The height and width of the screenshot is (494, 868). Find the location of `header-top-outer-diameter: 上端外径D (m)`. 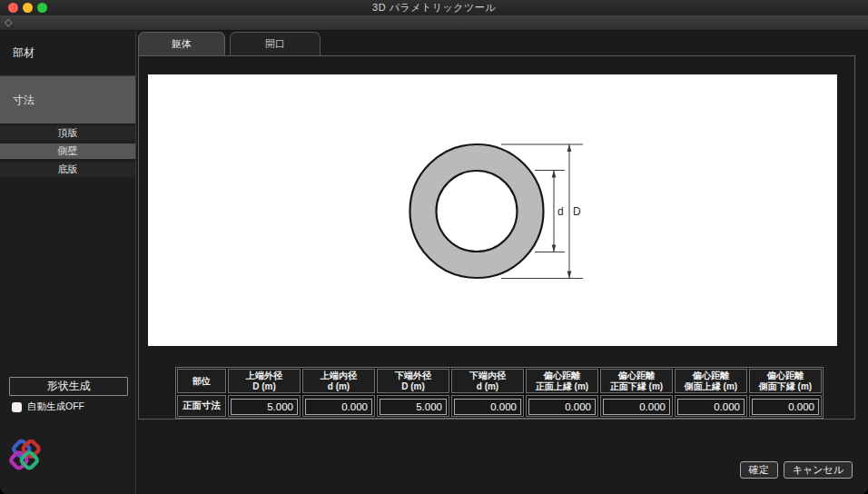

header-top-outer-diameter: 上端外径D (m) is located at coordinates (264, 381).